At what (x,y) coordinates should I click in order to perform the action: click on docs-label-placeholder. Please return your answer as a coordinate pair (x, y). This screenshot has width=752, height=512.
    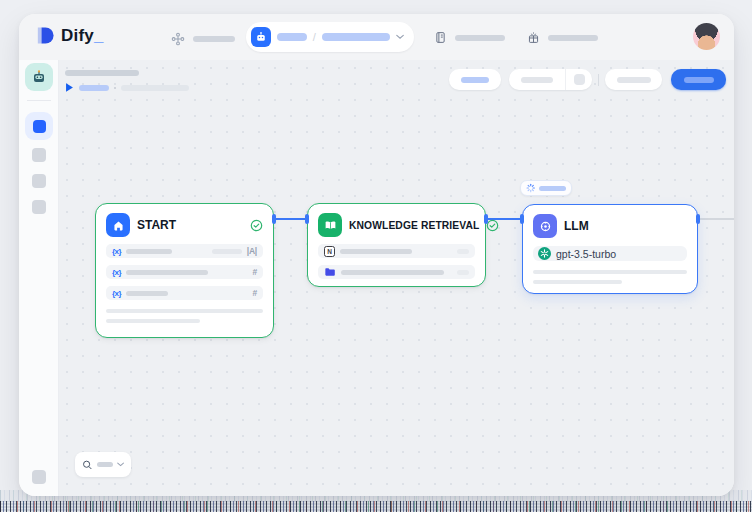
    Looking at the image, I should click on (480, 38).